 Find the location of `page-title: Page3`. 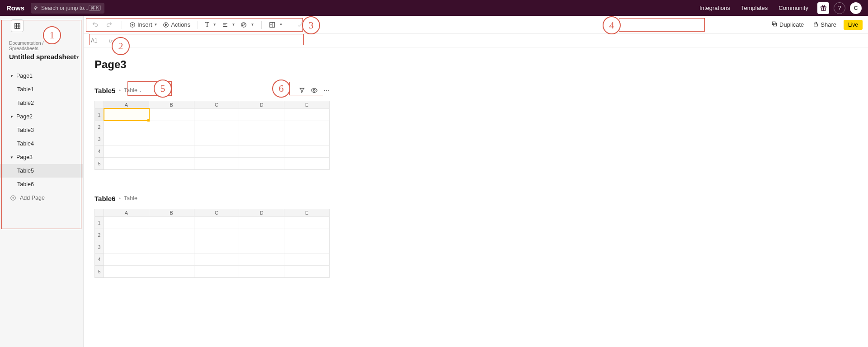

page-title: Page3 is located at coordinates (481, 65).